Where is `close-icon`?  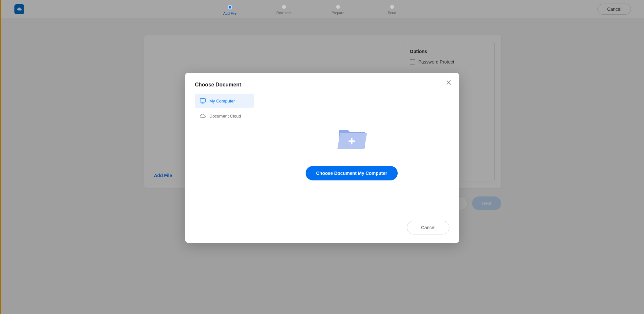 close-icon is located at coordinates (449, 83).